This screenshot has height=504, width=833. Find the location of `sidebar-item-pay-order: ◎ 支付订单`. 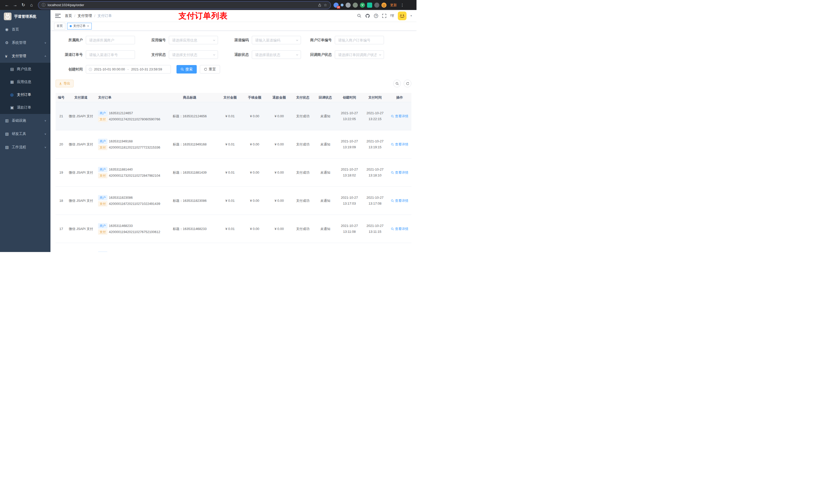

sidebar-item-pay-order: ◎ 支付订单 is located at coordinates (25, 95).